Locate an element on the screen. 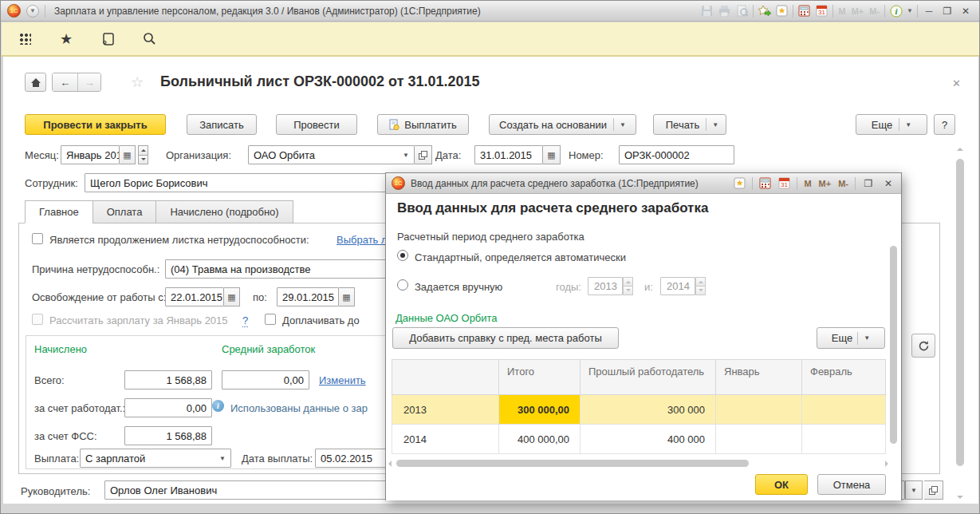 This screenshot has width=980, height=514. minimize-button: ─ is located at coordinates (929, 11).